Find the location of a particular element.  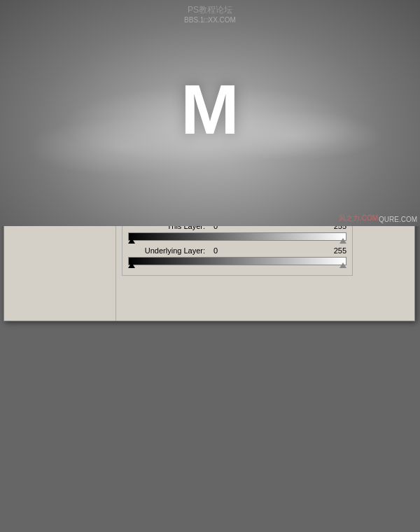

underlying-thumb-right is located at coordinates (343, 265).